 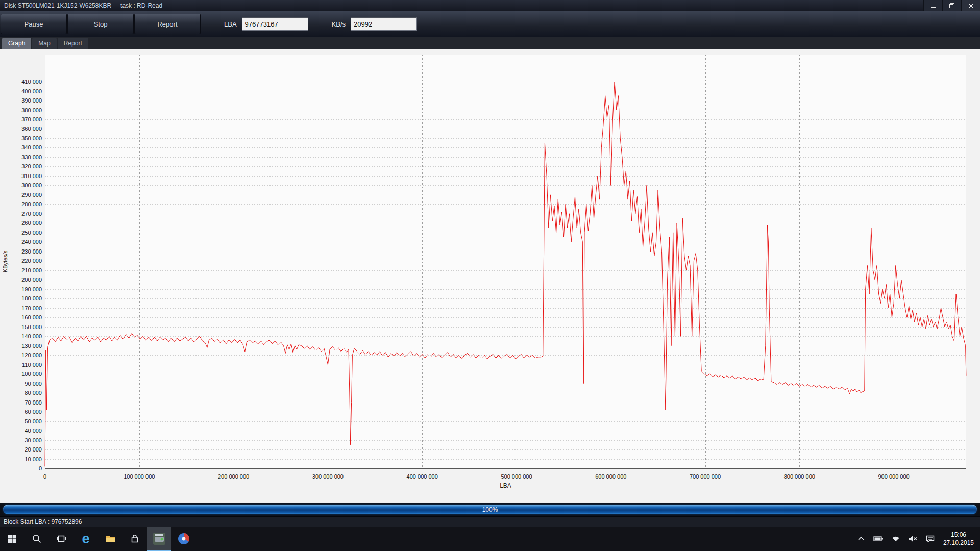 What do you see at coordinates (159, 539) in the screenshot?
I see `app-disk-tool-icon` at bounding box center [159, 539].